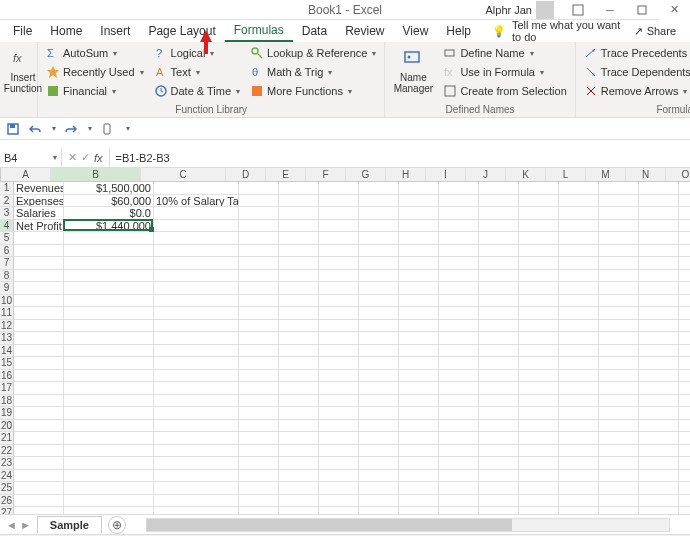  What do you see at coordinates (299, 438) in the screenshot?
I see `cell-E21` at bounding box center [299, 438].